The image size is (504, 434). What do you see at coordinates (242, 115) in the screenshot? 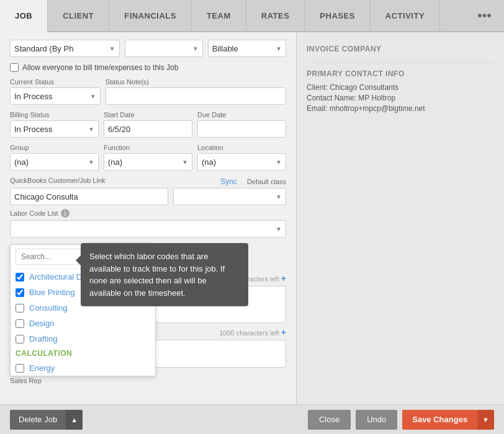
I see `due-date-label: Due Date` at bounding box center [242, 115].